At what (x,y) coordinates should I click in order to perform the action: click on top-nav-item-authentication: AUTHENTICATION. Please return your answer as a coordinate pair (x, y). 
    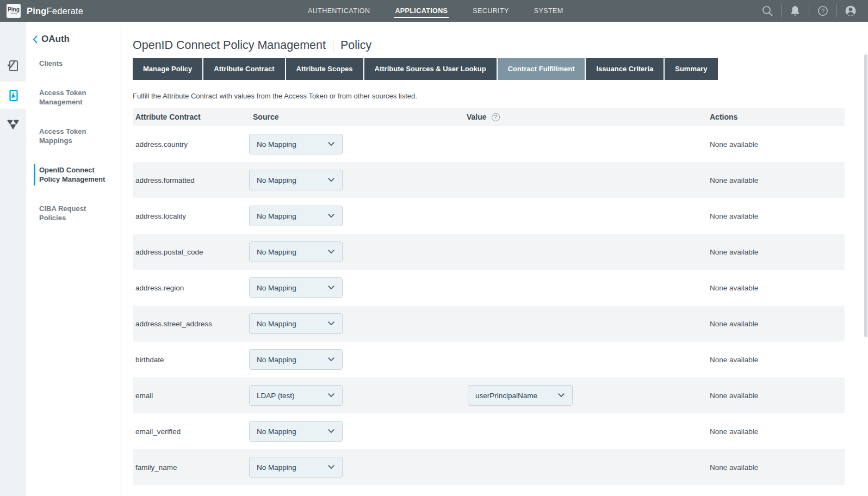
    Looking at the image, I should click on (339, 11).